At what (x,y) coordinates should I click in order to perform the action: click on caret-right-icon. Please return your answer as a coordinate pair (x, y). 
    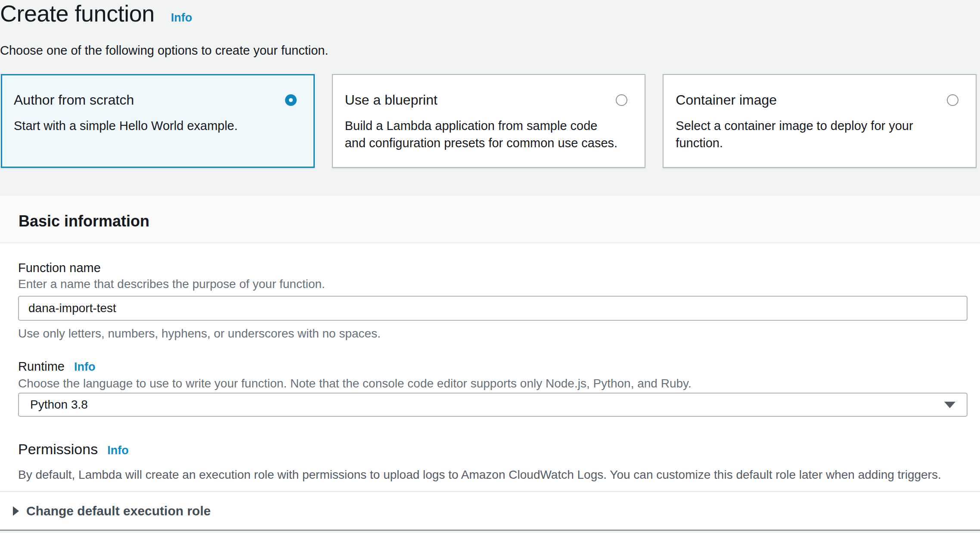
    Looking at the image, I should click on (16, 511).